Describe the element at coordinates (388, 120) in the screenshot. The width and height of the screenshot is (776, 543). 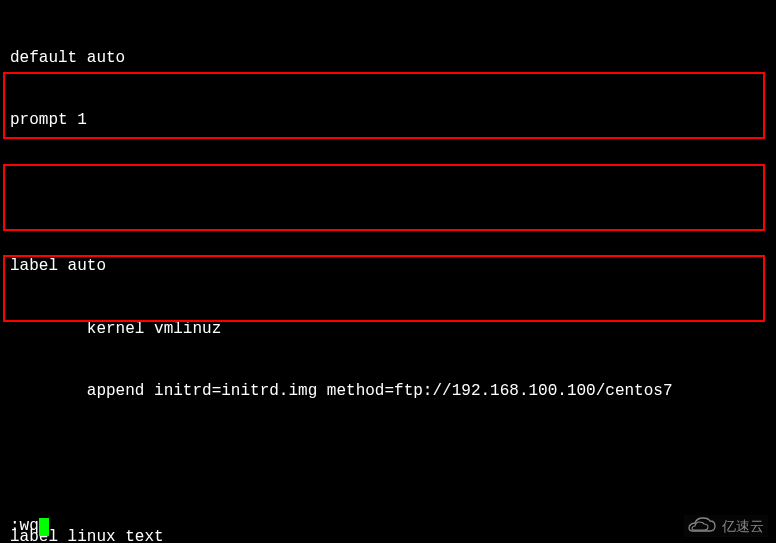
I see `config-line: prompt 1` at that location.